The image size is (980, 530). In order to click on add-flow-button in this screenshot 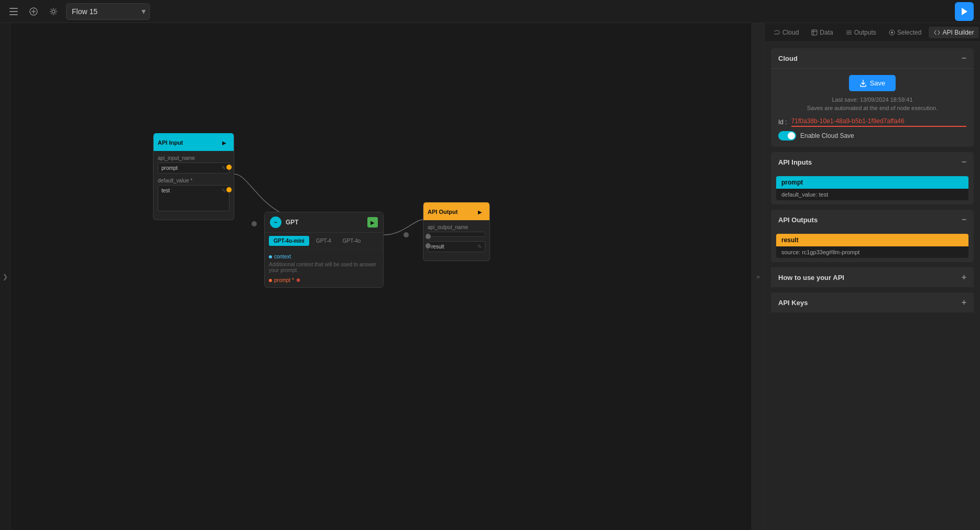, I will do `click(34, 12)`.